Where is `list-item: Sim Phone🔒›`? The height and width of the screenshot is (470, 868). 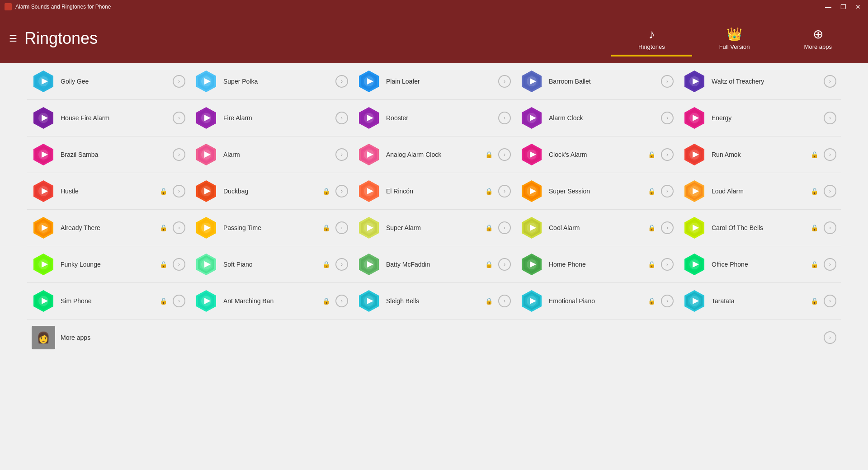
list-item: Sim Phone🔒› is located at coordinates (108, 301).